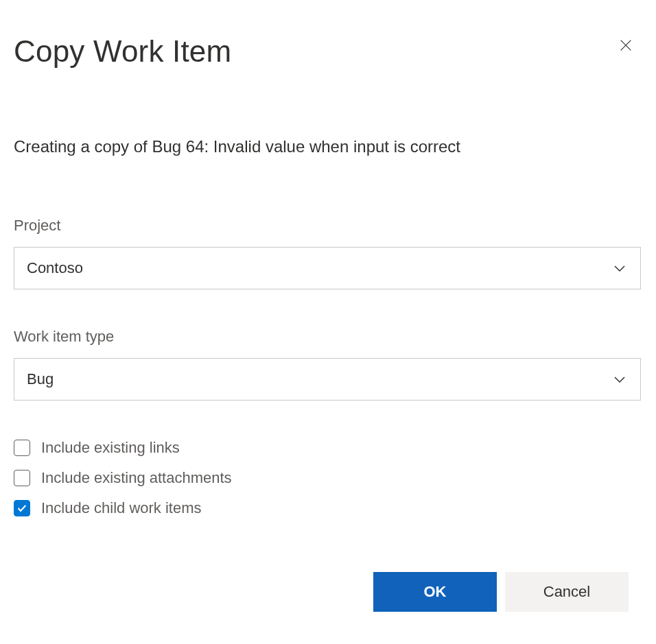 The width and height of the screenshot is (656, 644). I want to click on include-attachments-label: Include existing attachments, so click(137, 478).